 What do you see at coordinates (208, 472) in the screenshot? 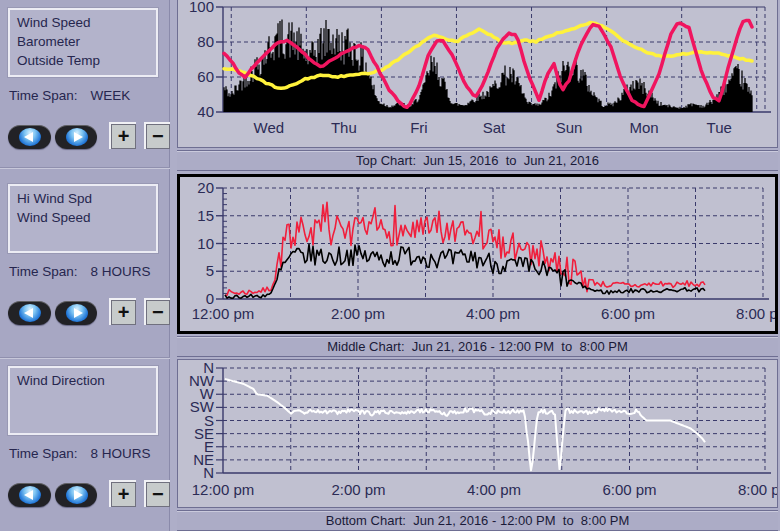
I see `svg-text: N` at bounding box center [208, 472].